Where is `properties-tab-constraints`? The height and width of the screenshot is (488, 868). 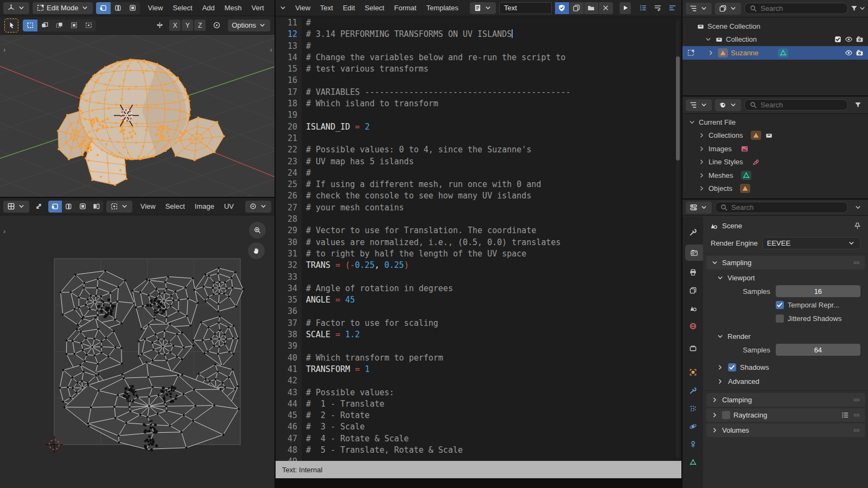 properties-tab-constraints is located at coordinates (693, 444).